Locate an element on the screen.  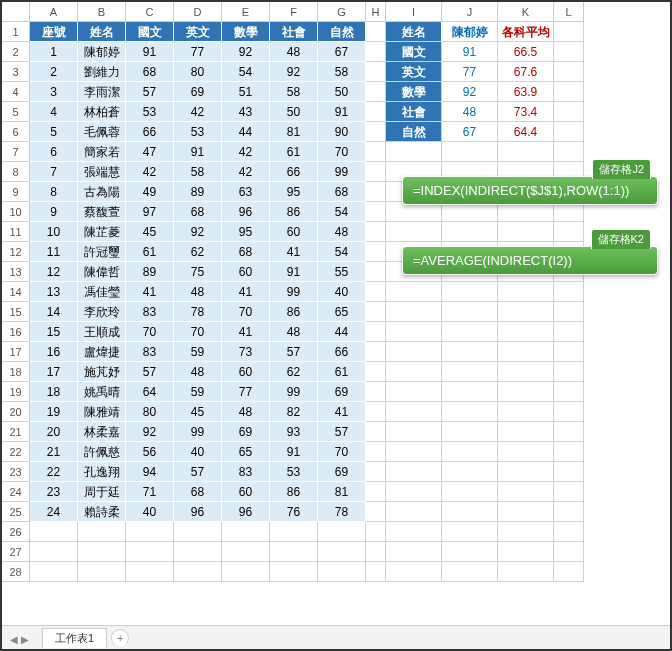
table-cell: 9 is located at coordinates (54, 212).